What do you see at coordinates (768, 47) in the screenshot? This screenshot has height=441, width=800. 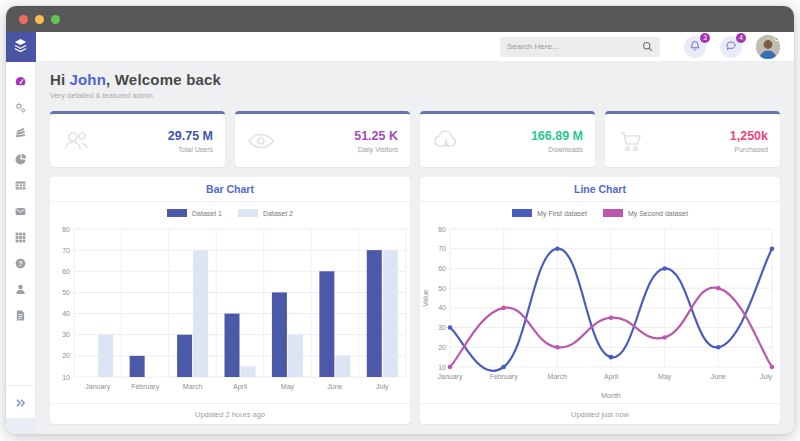 I see `user-avatar` at bounding box center [768, 47].